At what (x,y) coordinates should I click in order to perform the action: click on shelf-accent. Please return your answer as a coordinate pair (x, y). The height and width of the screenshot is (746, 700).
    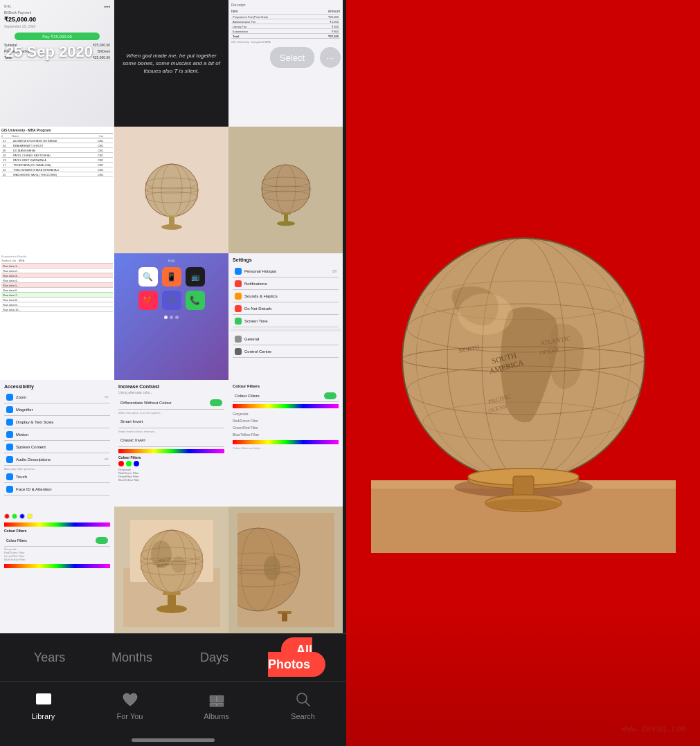
    Looking at the image, I should click on (523, 677).